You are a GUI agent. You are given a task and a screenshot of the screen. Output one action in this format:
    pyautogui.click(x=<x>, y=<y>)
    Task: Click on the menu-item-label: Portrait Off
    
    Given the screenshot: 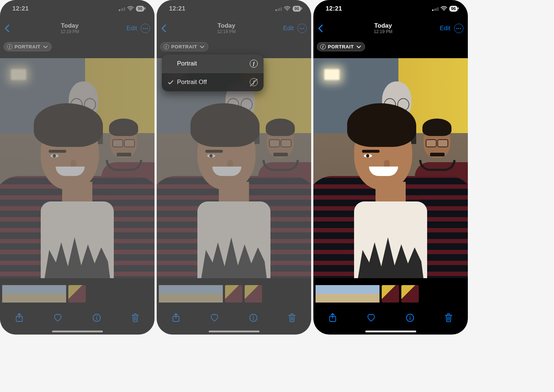 What is the action you would take?
    pyautogui.click(x=192, y=82)
    